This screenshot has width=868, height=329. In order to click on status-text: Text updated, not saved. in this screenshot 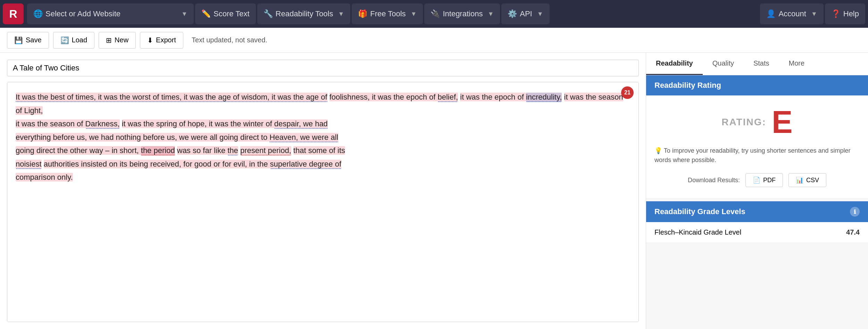, I will do `click(229, 40)`.